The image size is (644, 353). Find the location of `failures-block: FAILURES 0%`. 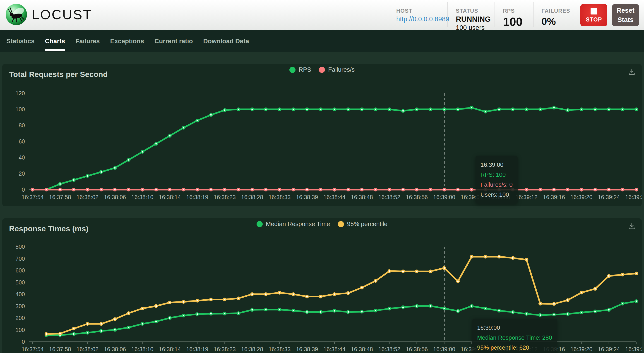

failures-block: FAILURES 0% is located at coordinates (553, 14).